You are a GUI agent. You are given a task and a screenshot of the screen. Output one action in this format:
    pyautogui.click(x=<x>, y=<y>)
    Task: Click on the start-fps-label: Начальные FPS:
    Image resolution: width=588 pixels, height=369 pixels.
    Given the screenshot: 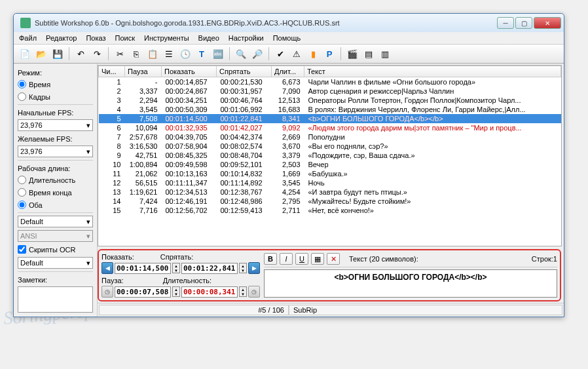 What is the action you would take?
    pyautogui.click(x=55, y=113)
    